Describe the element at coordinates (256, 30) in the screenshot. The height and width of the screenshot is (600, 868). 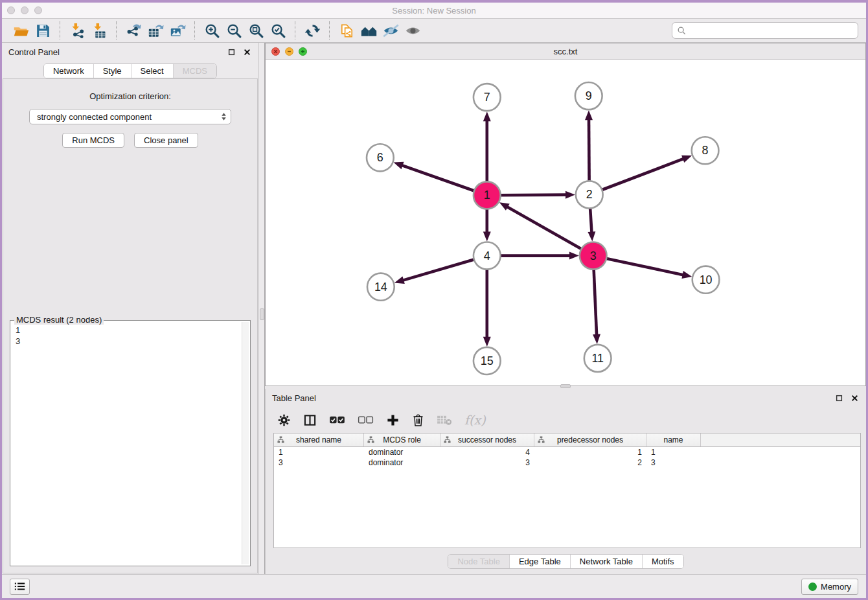
I see `zoom-fit-button` at that location.